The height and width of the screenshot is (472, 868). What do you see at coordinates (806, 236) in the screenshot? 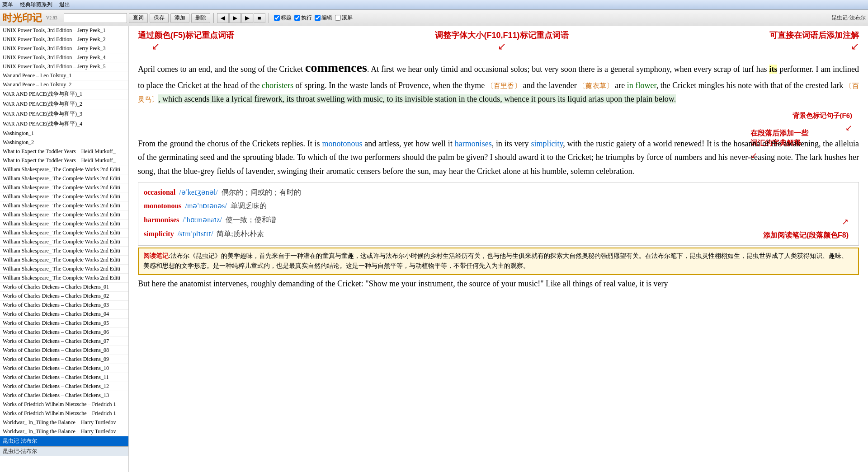
I see `ann-readnote-text: 添加阅读笔记(段落颜色F8)` at bounding box center [806, 236].